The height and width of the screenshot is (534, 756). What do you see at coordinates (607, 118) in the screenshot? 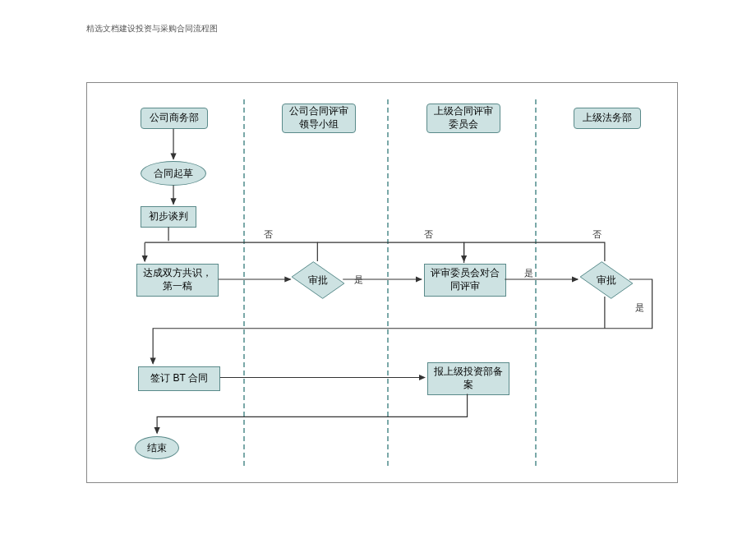
I see `lane-header-legal: 上级法务部` at bounding box center [607, 118].